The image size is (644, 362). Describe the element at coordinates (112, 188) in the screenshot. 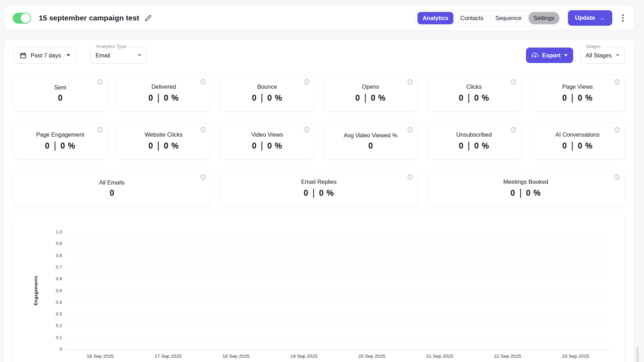

I see `metric-card-all-emails: All Emails 0` at that location.